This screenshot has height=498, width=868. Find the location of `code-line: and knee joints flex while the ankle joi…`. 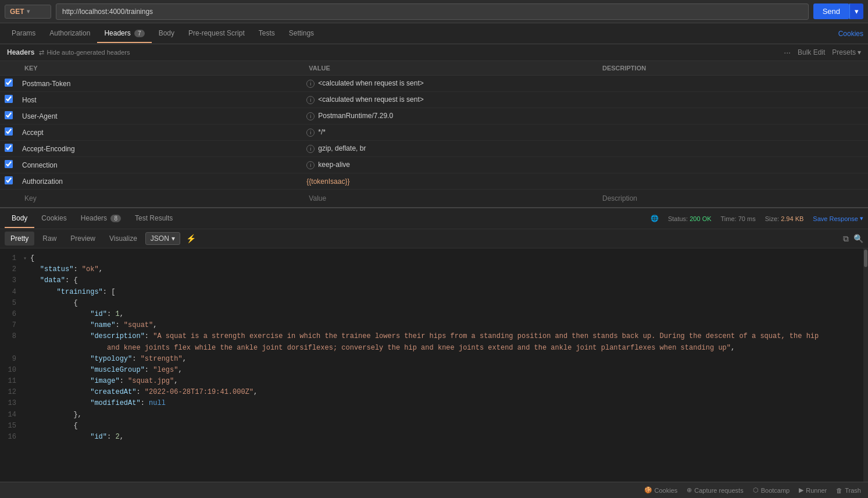

code-line: and knee joints flex while the ankle joi… is located at coordinates (434, 348).